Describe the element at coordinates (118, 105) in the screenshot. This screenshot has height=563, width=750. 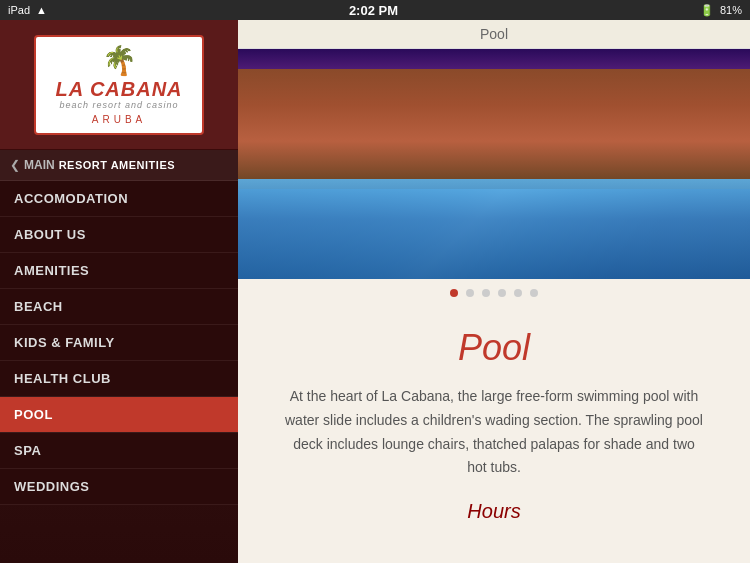
I see `logo-sub-text: beach resort and casino` at that location.